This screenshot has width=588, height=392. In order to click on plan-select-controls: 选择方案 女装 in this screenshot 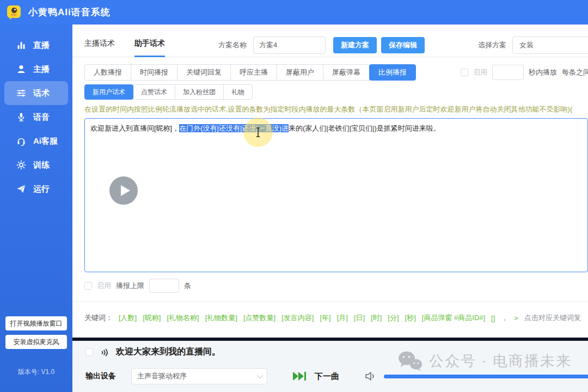, I will do `click(533, 45)`.